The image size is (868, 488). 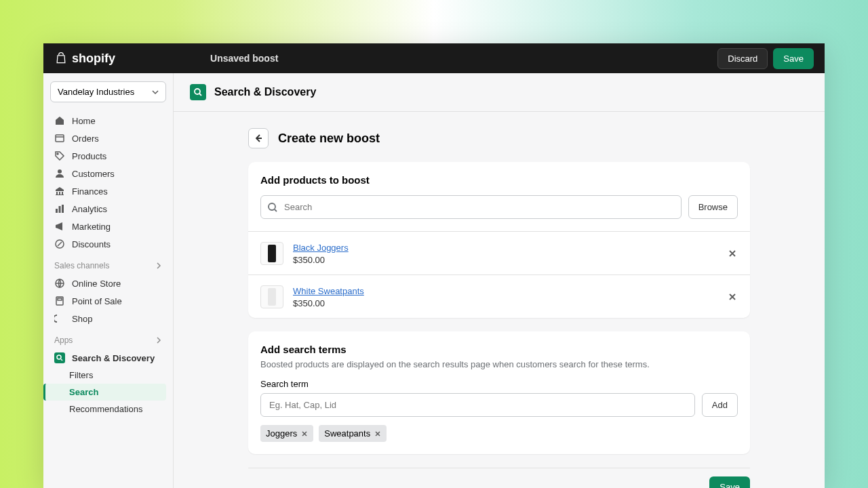 I want to click on footer-actions: Save, so click(x=499, y=478).